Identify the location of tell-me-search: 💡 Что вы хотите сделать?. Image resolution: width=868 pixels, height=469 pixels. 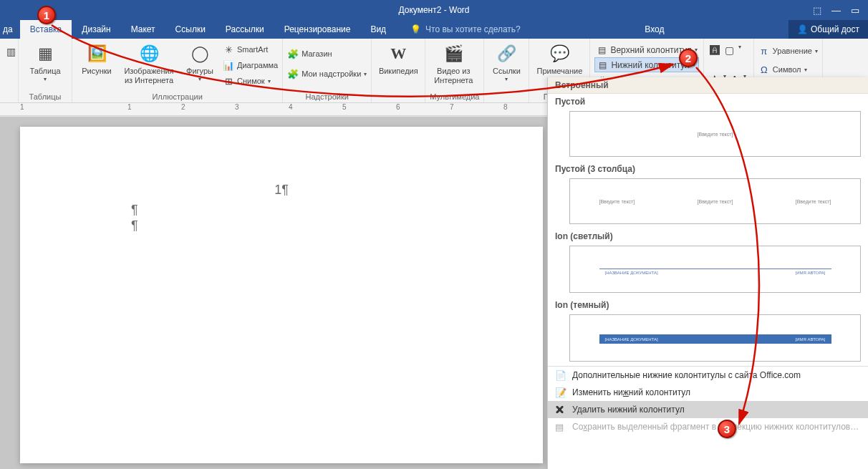
(466, 29).